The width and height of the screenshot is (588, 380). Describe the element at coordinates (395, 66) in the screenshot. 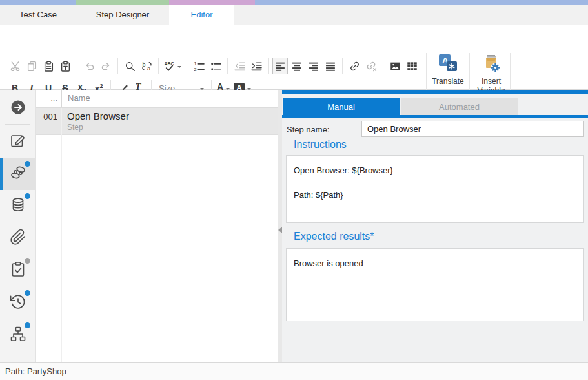

I see `image-icon` at that location.